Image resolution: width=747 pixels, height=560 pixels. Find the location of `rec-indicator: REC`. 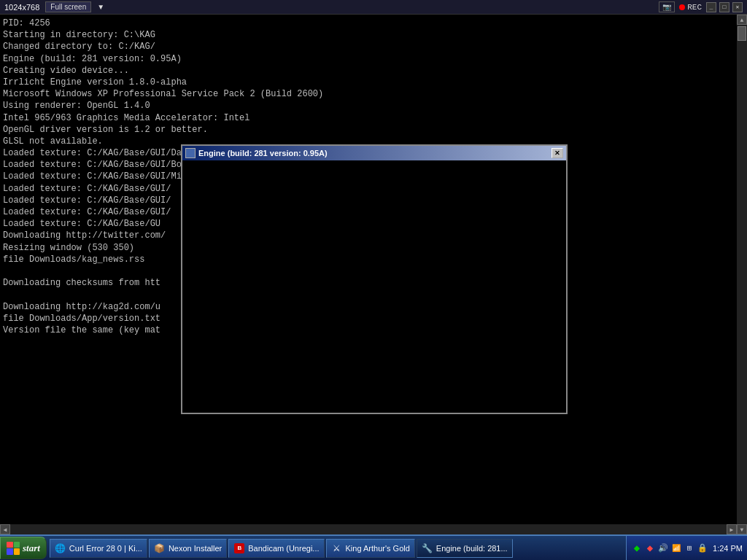

rec-indicator: REC is located at coordinates (690, 7).